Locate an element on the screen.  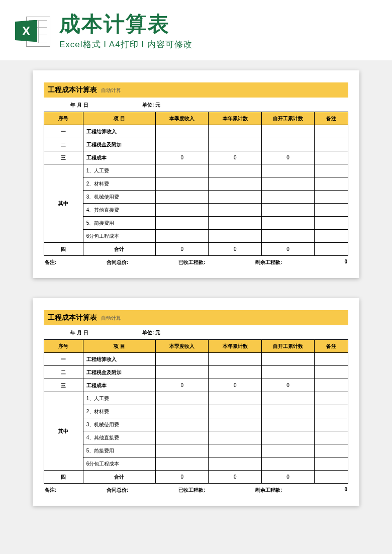
table-row: 三 工程成本 0 0 0 is located at coordinates (196, 158).